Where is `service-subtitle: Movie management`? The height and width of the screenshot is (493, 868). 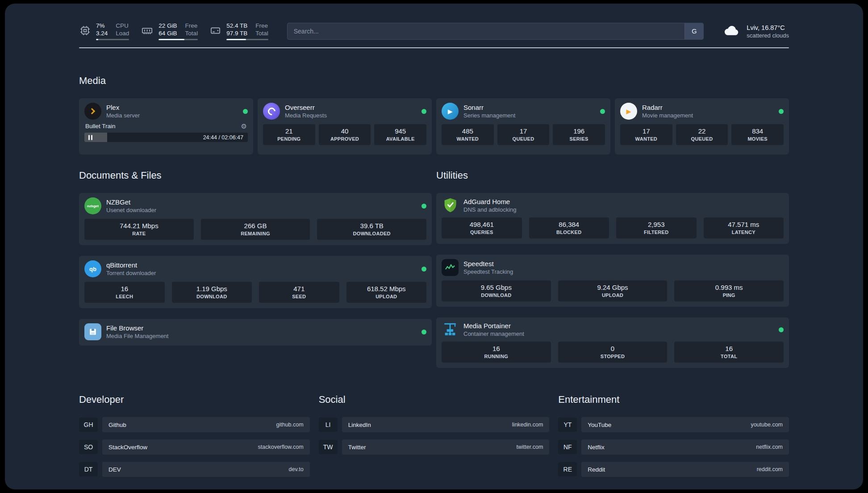
service-subtitle: Movie management is located at coordinates (668, 115).